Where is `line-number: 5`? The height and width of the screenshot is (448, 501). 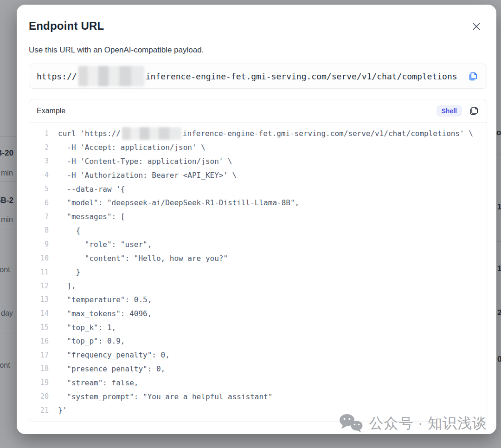 line-number: 5 is located at coordinates (44, 189).